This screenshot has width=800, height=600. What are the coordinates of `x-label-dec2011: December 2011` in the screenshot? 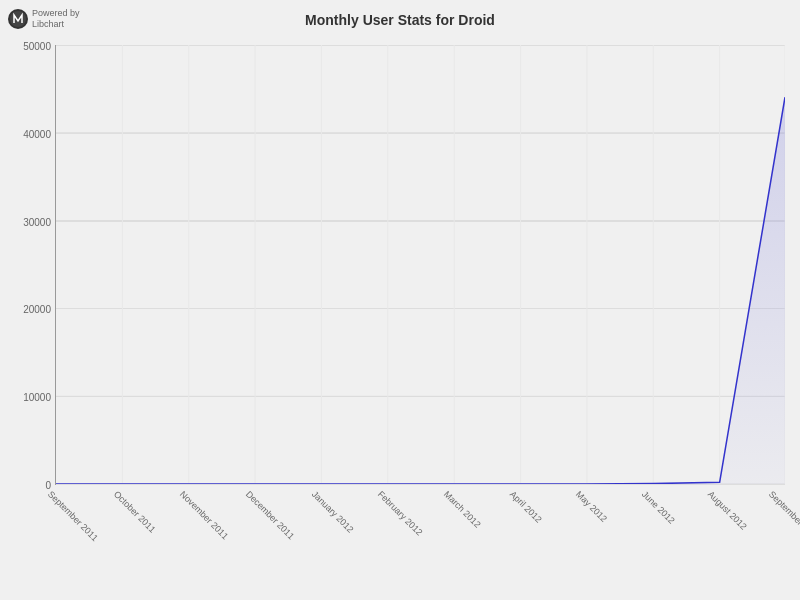 It's located at (270, 515).